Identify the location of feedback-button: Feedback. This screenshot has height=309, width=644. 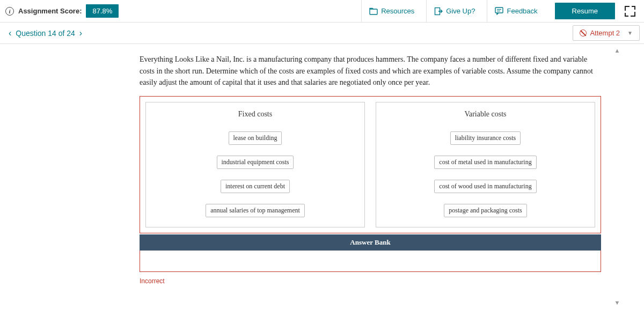
(516, 11).